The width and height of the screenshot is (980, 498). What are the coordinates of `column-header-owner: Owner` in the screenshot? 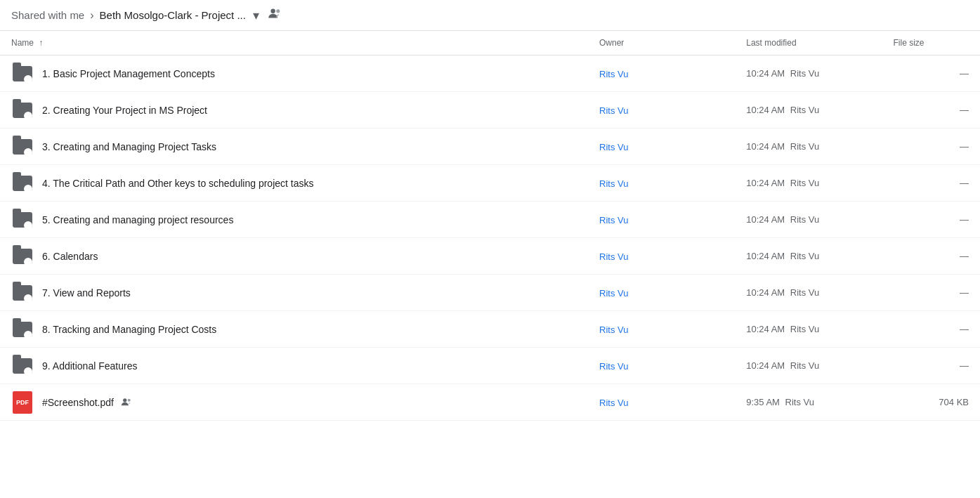 It's located at (662, 44).